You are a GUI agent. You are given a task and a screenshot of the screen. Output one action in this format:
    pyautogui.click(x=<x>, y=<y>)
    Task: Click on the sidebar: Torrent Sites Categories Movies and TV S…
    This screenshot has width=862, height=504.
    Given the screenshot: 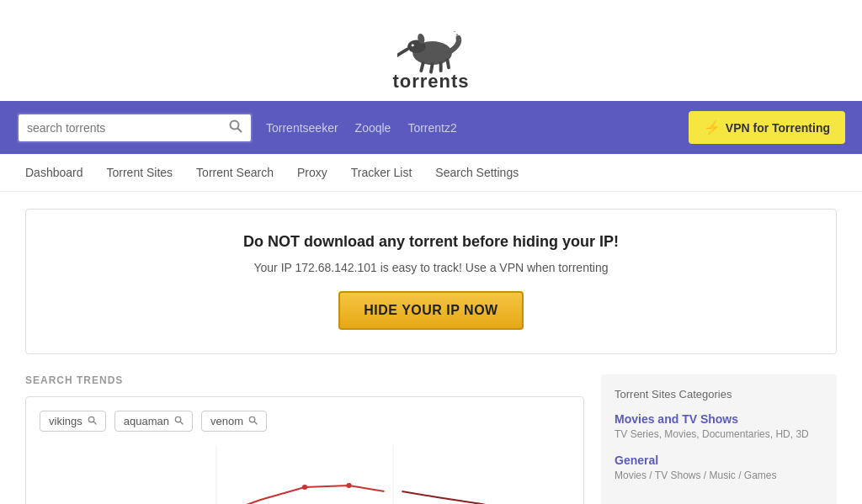 What is the action you would take?
    pyautogui.click(x=719, y=439)
    